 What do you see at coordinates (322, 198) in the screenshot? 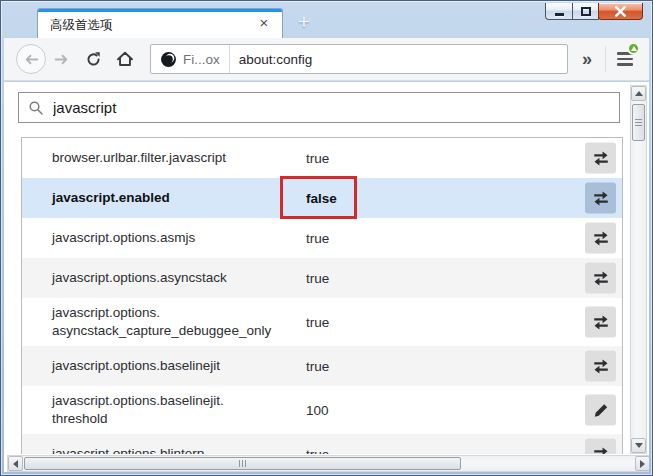
I see `pref-value: false` at bounding box center [322, 198].